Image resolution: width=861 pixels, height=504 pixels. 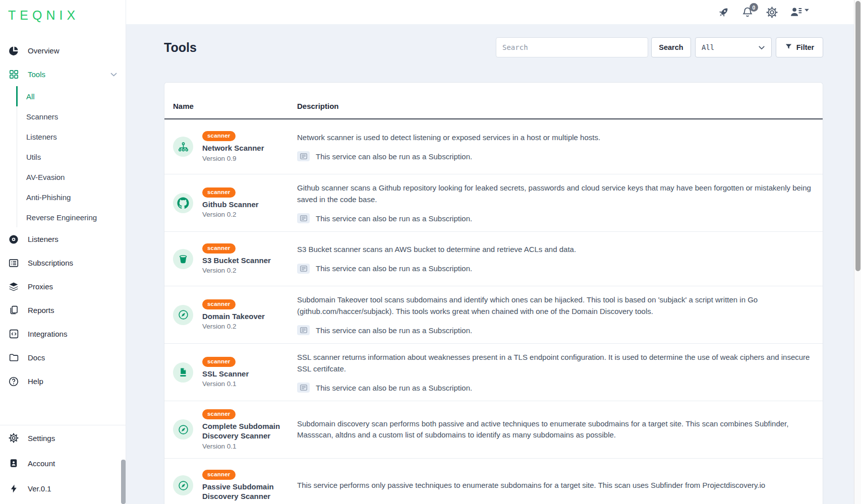 I want to click on search-input, so click(x=572, y=47).